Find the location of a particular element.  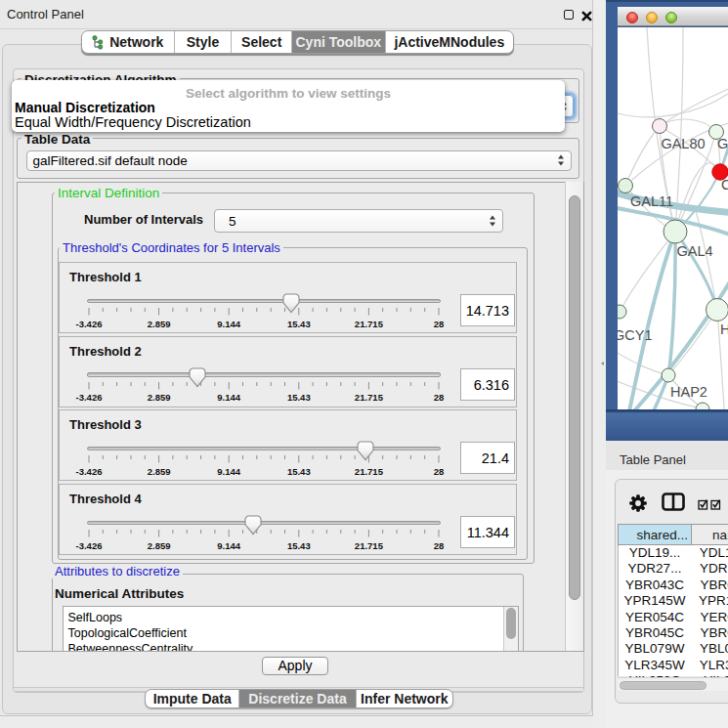

svg-text: GCY1 is located at coordinates (635, 335).